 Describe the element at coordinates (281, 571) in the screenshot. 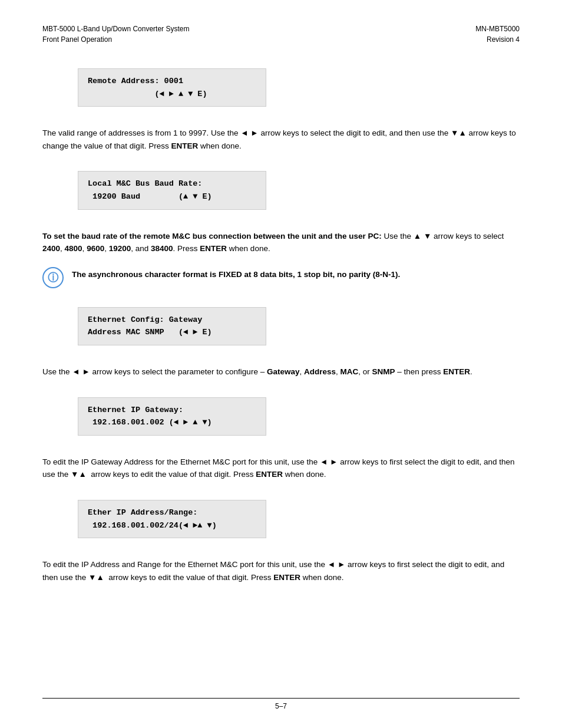

I see `para-eth-ip-range: To edit the IP Address and Range for the…` at that location.